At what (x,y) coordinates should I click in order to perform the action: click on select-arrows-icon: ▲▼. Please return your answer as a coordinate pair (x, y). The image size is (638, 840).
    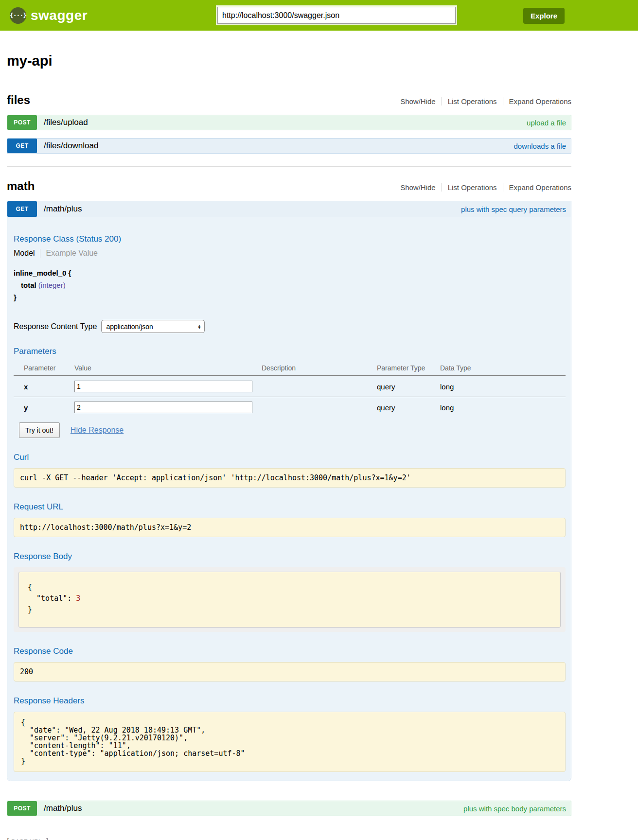
    Looking at the image, I should click on (199, 327).